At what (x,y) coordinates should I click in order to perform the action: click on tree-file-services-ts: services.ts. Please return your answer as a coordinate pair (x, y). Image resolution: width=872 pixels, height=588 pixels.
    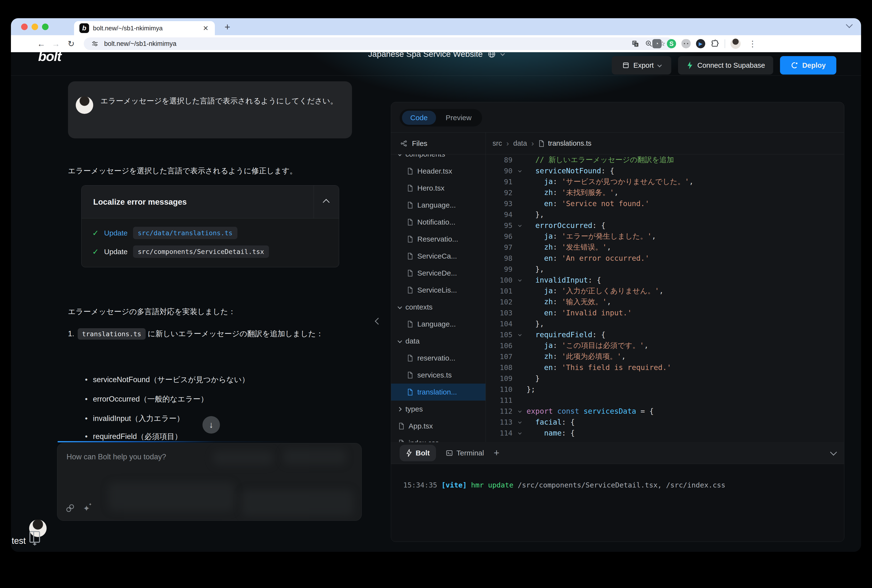
    Looking at the image, I should click on (438, 375).